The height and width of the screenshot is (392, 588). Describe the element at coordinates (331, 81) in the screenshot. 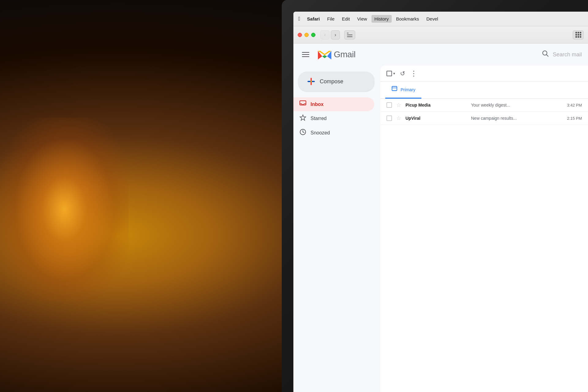

I see `compose-label: Compose` at that location.